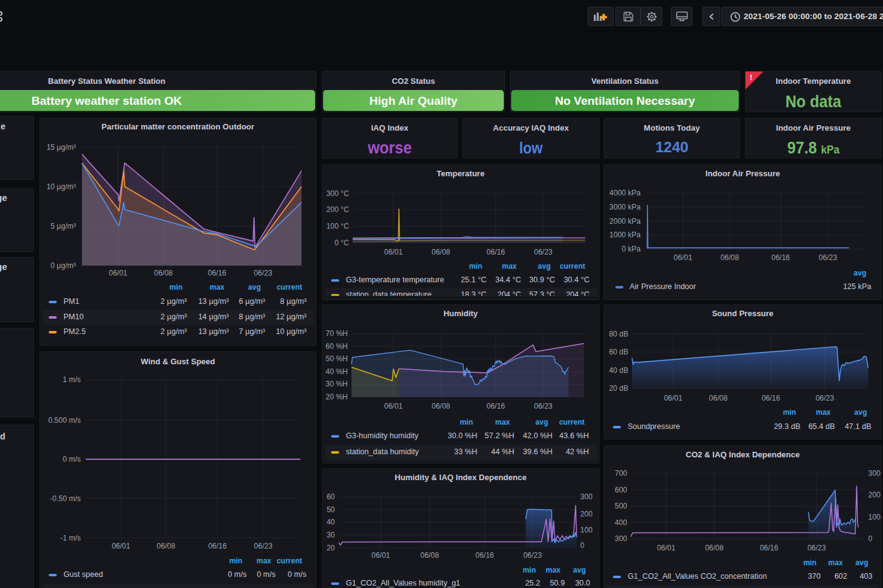 The width and height of the screenshot is (883, 588). I want to click on svg-text: 70 %H, so click(337, 333).